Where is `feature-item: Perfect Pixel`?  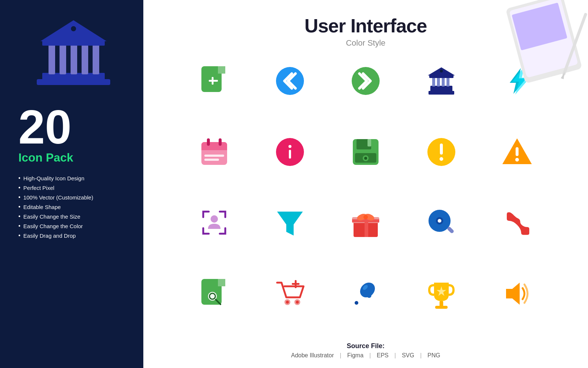
feature-item: Perfect Pixel is located at coordinates (56, 188).